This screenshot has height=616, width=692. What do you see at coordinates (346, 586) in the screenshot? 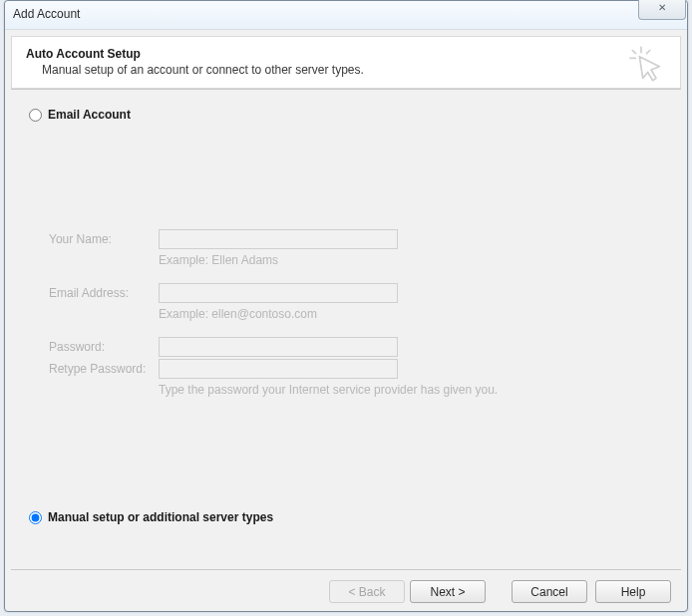
I see `wizard-footer: < Back Next > Cancel Help` at bounding box center [346, 586].